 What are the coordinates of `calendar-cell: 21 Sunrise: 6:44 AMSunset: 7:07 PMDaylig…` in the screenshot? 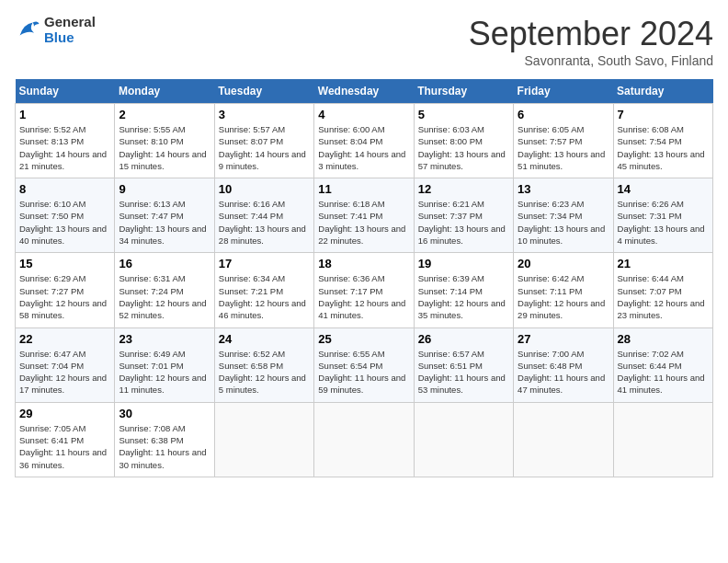 It's located at (663, 291).